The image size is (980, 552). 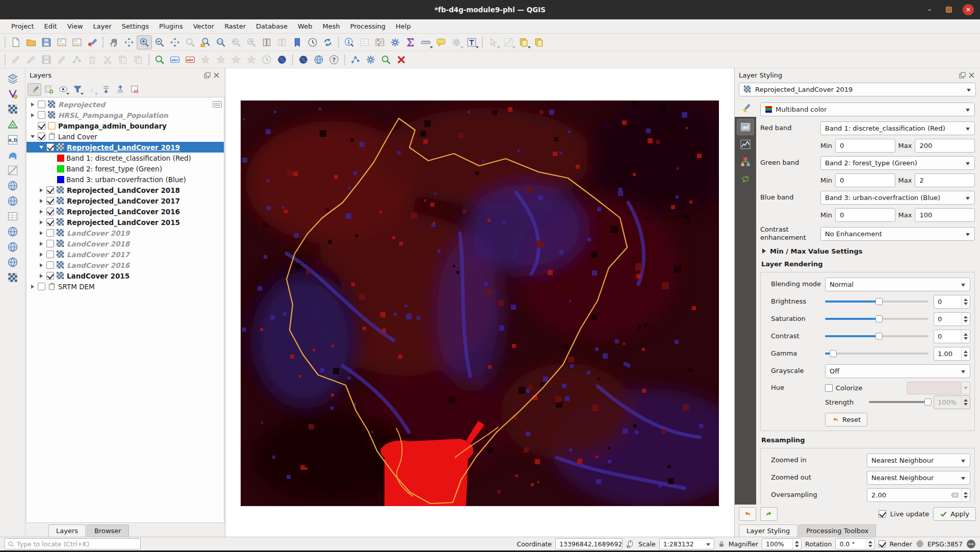 What do you see at coordinates (50, 27) in the screenshot?
I see `menu-edit: Edit` at bounding box center [50, 27].